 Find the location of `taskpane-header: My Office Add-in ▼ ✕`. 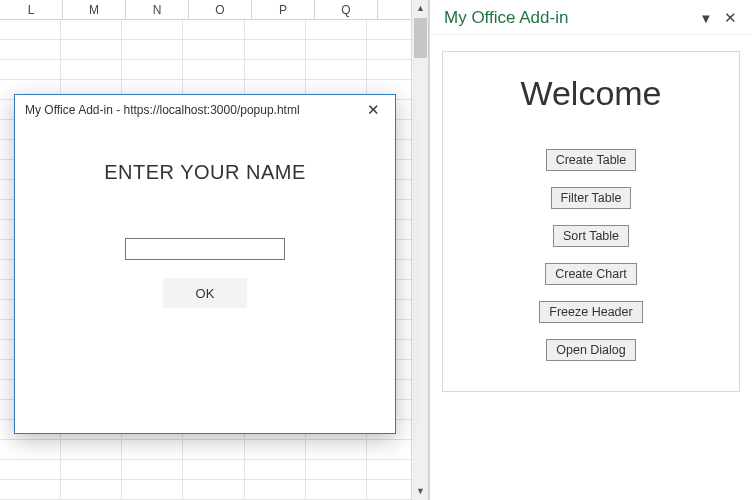

taskpane-header: My Office Add-in ▼ ✕ is located at coordinates (591, 18).